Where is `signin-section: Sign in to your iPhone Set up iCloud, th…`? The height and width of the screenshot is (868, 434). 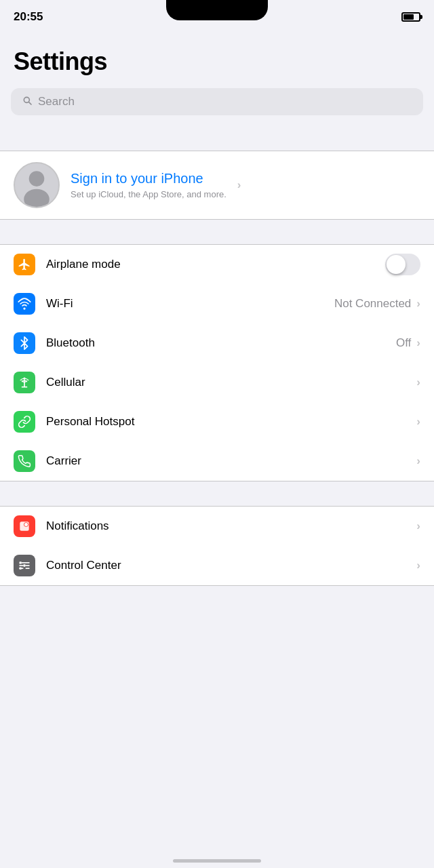 signin-section: Sign in to your iPhone Set up iCloud, th… is located at coordinates (217, 185).